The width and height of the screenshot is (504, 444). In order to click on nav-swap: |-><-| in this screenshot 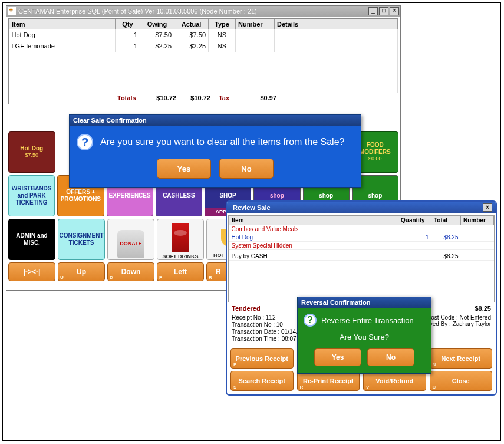, I will do `click(32, 272)`.